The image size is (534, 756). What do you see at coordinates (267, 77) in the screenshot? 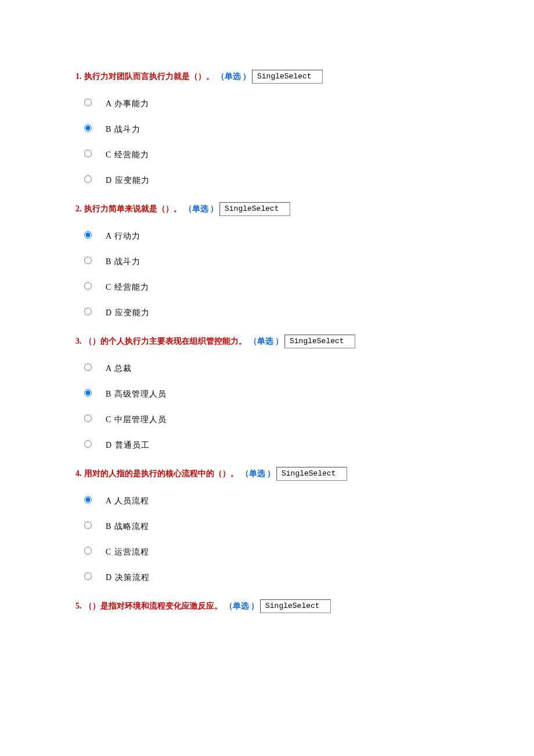
I see `question-header: 1.执行力对团队而言执行力就是（）。（单选 ）SingleSelect` at bounding box center [267, 77].